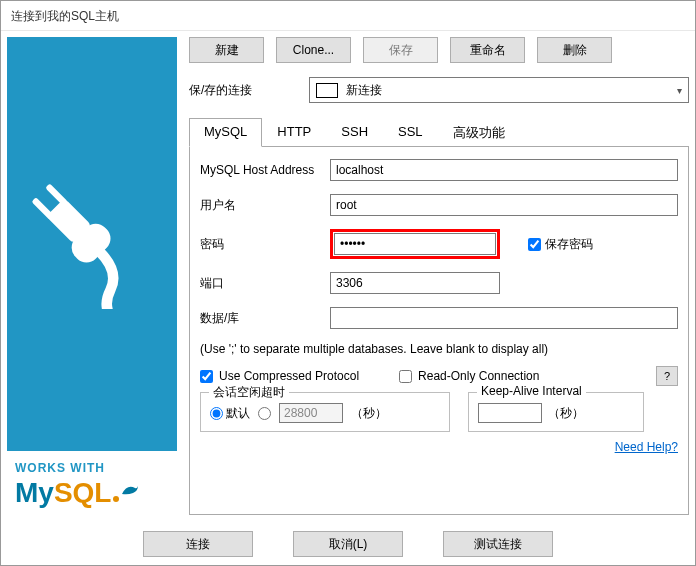 This screenshot has height=566, width=696. What do you see at coordinates (439, 349) in the screenshot?
I see `database-hint: (Use ';' to separate multiple databases.…` at bounding box center [439, 349].